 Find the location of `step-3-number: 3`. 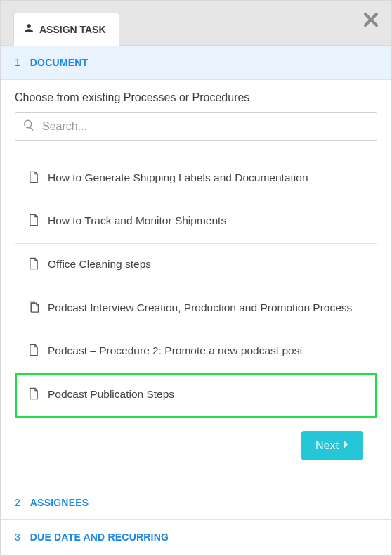

step-3-number: 3 is located at coordinates (18, 537).